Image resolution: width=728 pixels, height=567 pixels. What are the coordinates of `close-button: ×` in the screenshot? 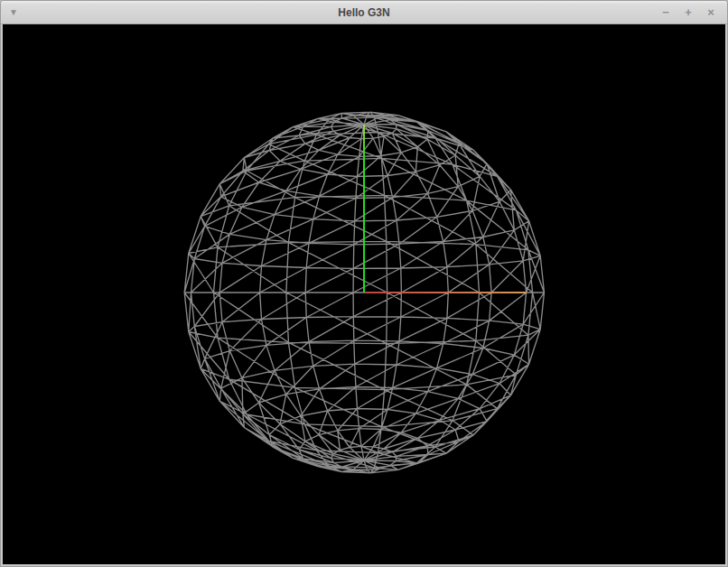 It's located at (711, 13).